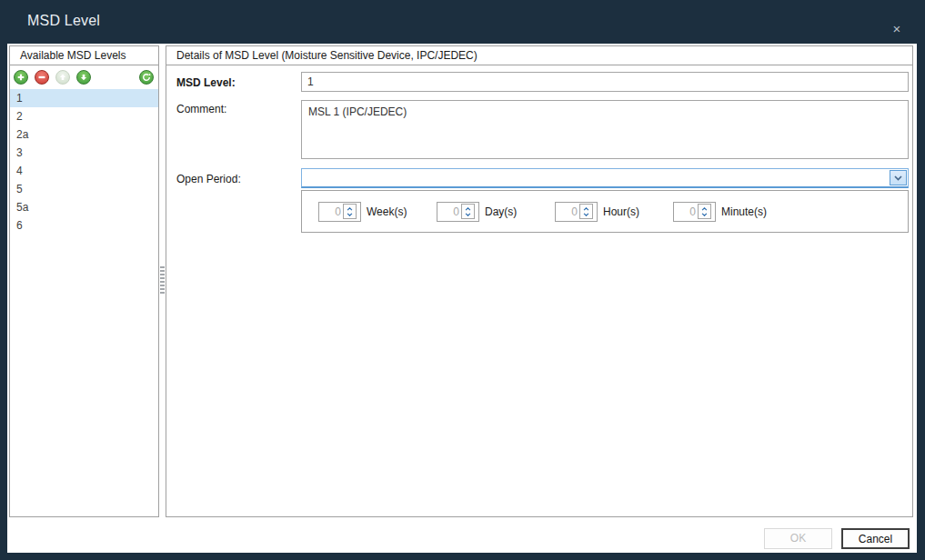 The width and height of the screenshot is (925, 560). Describe the element at coordinates (162, 282) in the screenshot. I see `panel-splitter` at that location.